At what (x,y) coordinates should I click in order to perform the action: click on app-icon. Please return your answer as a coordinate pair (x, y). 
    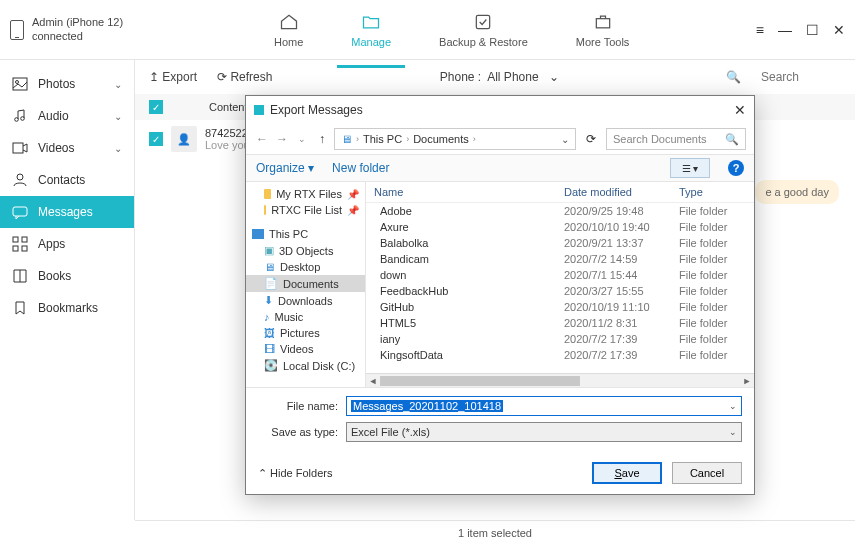
    Looking at the image, I should click on (259, 110).